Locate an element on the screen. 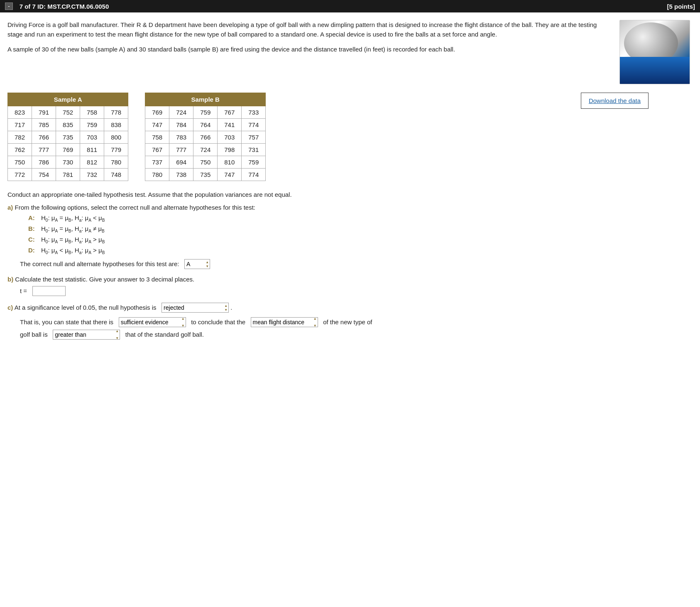  table-cell: 758 is located at coordinates (157, 137).